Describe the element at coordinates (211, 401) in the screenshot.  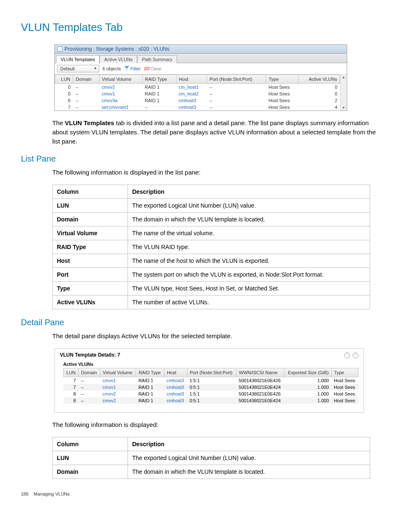
I see `table-row: 8--cmvv2RAID 1cmhost30:5:15001438021E0E4…` at that location.